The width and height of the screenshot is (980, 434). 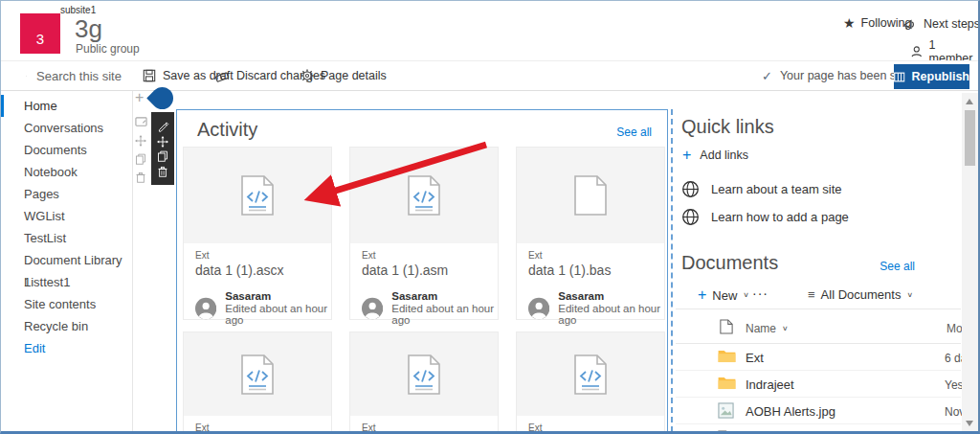 What do you see at coordinates (818, 429) in the screenshot?
I see `document-row-partial` at bounding box center [818, 429].